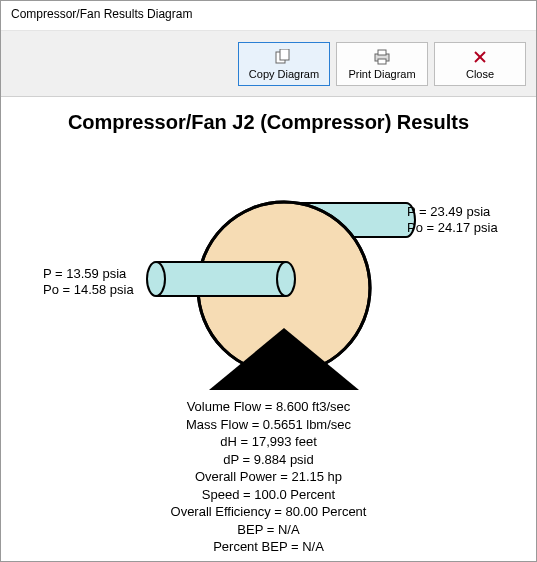 This screenshot has width=537, height=562. I want to click on outlet-labels: P = 23.49 psia Po = 24.17 psia, so click(452, 220).